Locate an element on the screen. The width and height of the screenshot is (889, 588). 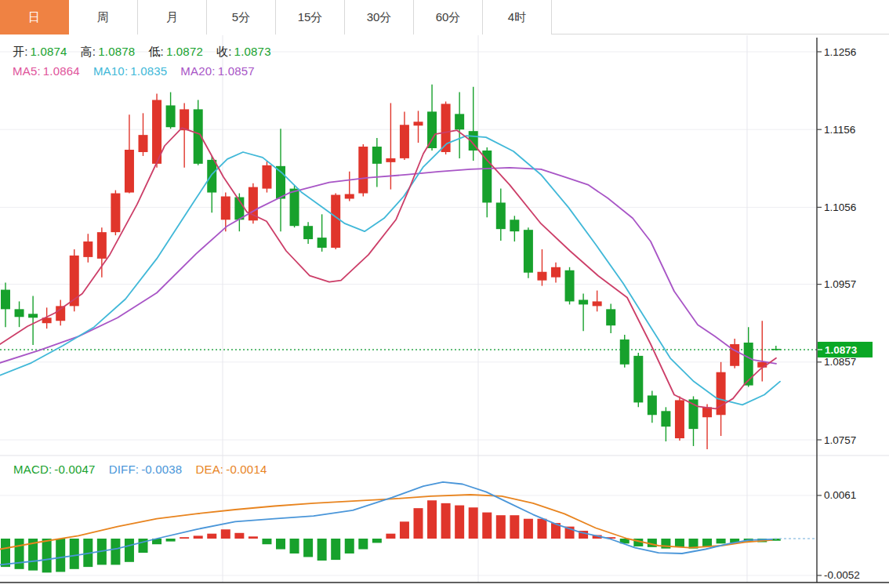
legend-value: -0.0038 is located at coordinates (161, 469).